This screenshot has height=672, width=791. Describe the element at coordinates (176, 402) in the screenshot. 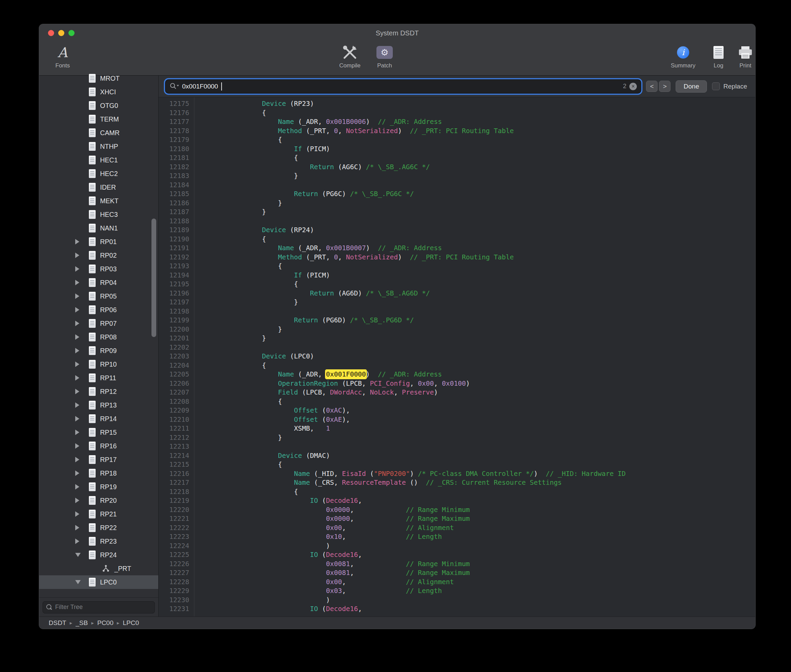

I see `line-number: 12208` at that location.